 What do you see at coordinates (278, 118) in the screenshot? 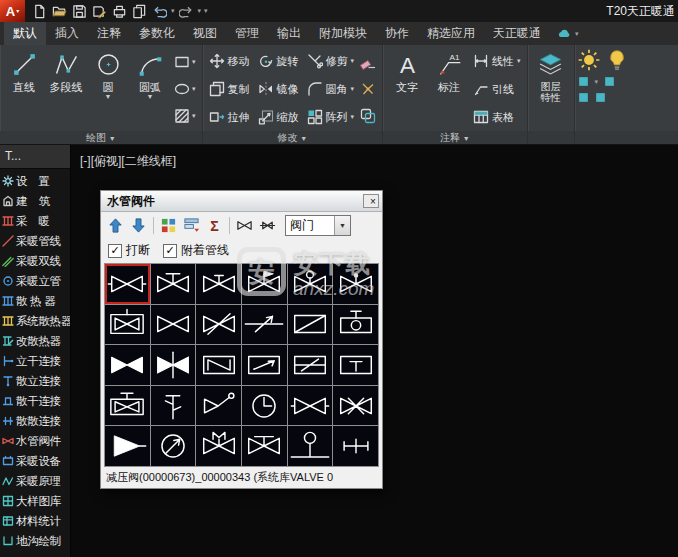
I see `modify-tool-7: 缩放` at bounding box center [278, 118].